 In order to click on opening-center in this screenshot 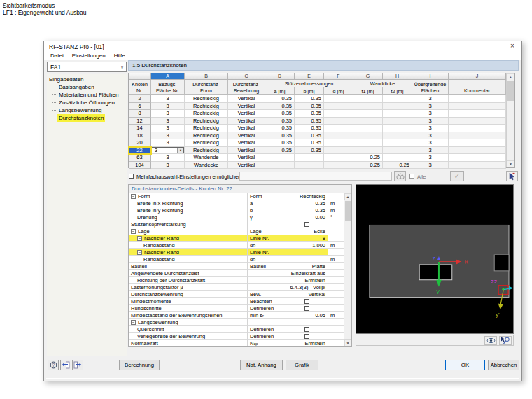, I will do `click(435, 272)`.